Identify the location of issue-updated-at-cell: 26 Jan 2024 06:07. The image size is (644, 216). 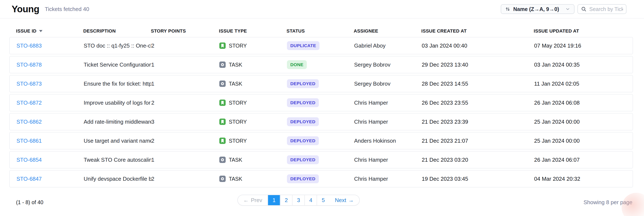
(584, 160).